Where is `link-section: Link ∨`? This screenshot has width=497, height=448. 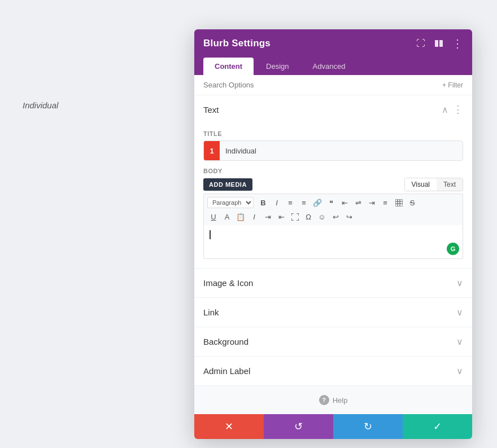
link-section: Link ∨ is located at coordinates (333, 313).